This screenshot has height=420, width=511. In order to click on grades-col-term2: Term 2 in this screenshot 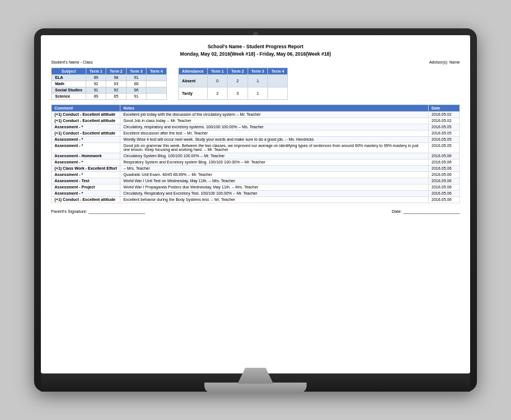, I will do `click(116, 71)`.